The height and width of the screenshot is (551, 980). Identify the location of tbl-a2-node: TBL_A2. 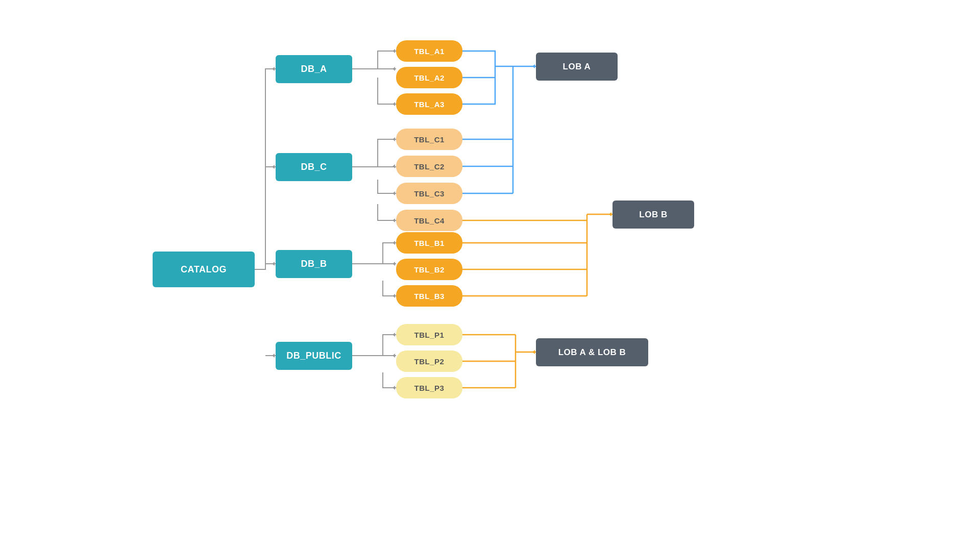
(429, 78).